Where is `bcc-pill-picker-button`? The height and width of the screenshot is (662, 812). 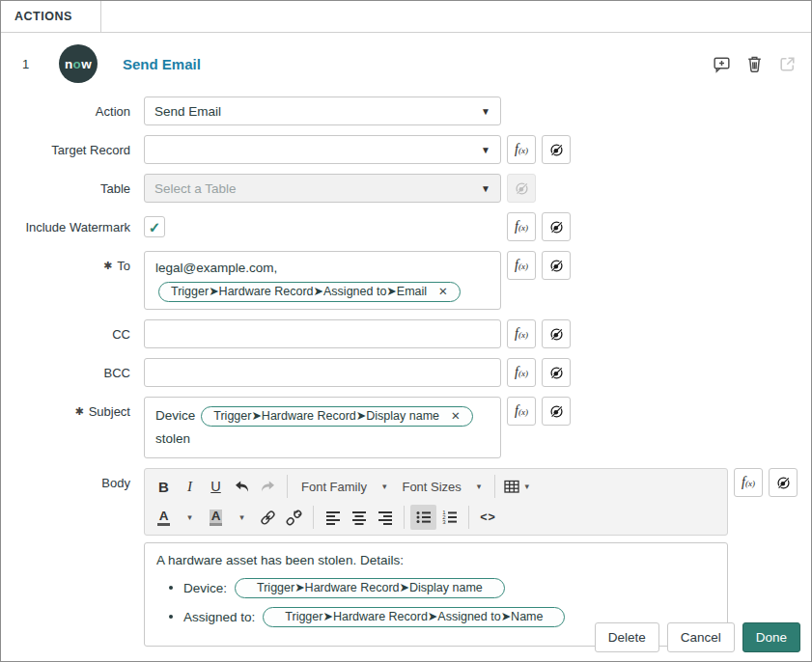
bcc-pill-picker-button is located at coordinates (556, 372).